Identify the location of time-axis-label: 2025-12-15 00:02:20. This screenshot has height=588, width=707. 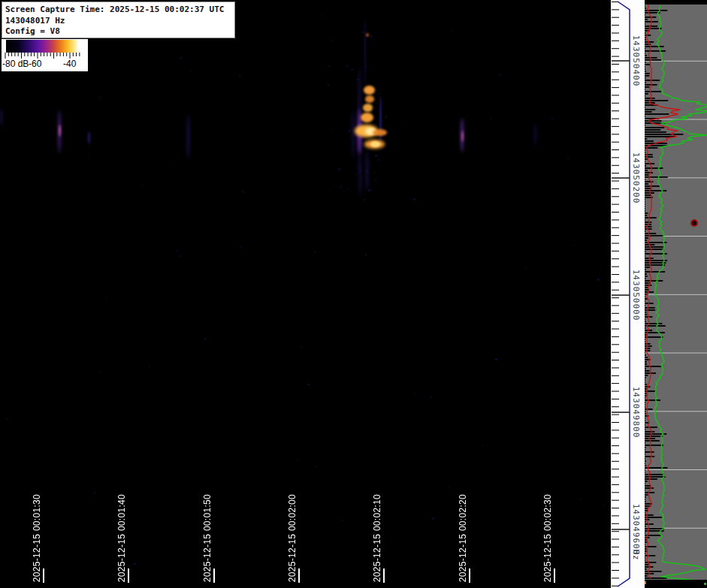
(463, 538).